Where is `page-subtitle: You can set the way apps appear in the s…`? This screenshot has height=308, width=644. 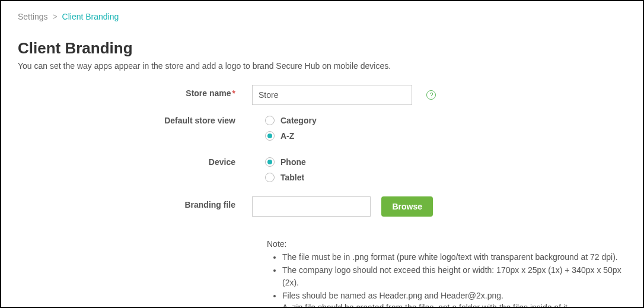
page-subtitle: You can set the way apps appear in the s… is located at coordinates (322, 66).